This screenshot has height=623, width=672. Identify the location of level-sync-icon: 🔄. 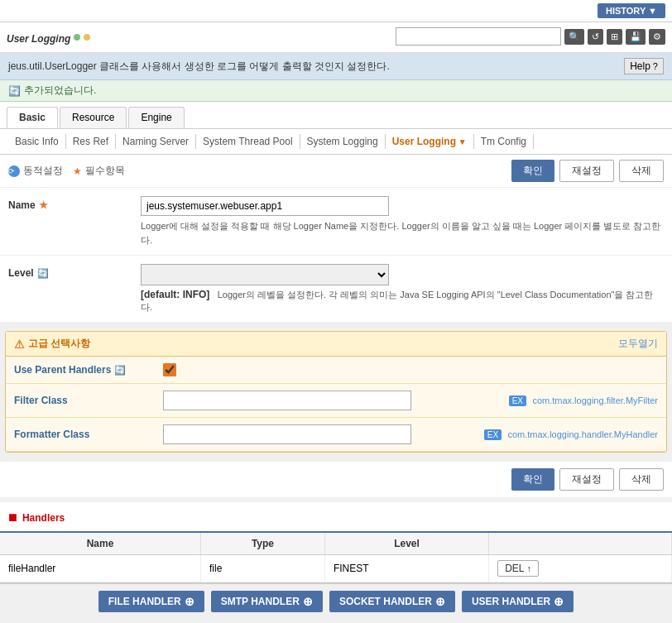
(43, 273).